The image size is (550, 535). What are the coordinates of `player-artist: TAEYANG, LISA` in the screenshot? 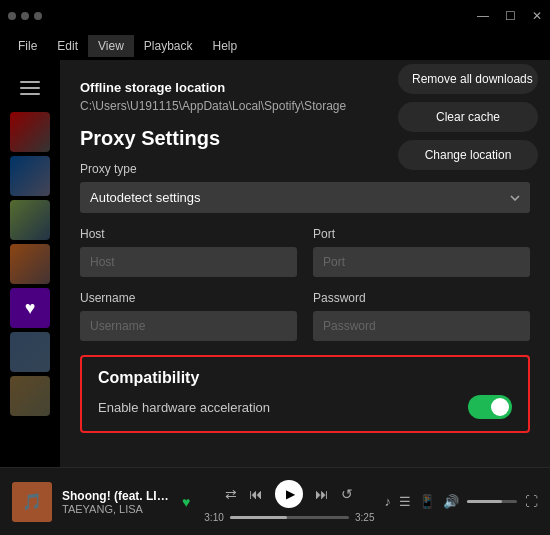 It's located at (117, 509).